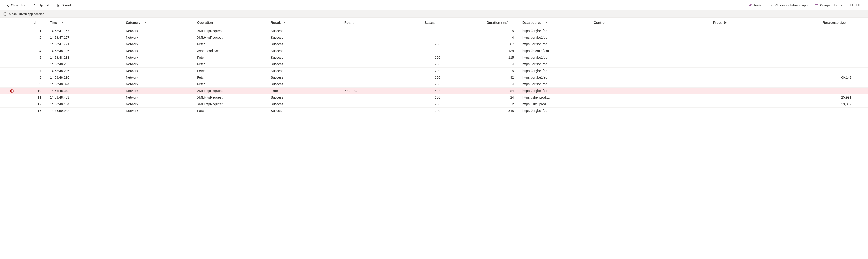  I want to click on cell-result-info, so click(365, 31).